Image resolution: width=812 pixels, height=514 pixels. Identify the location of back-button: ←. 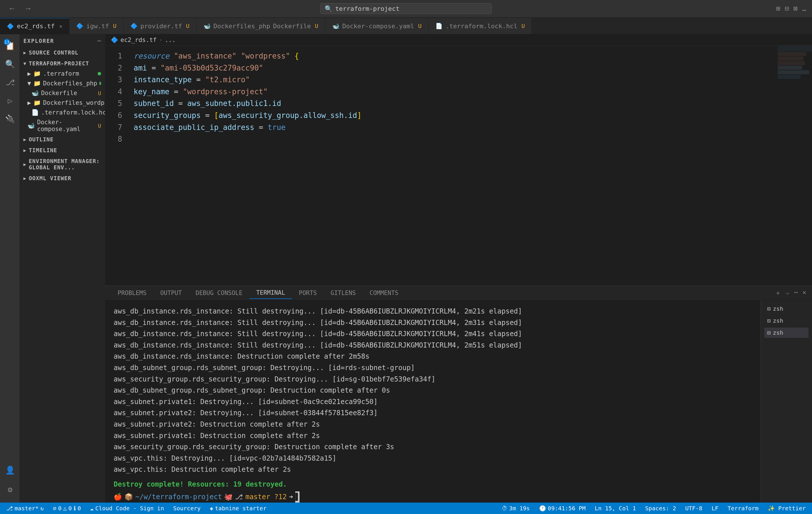
(12, 8).